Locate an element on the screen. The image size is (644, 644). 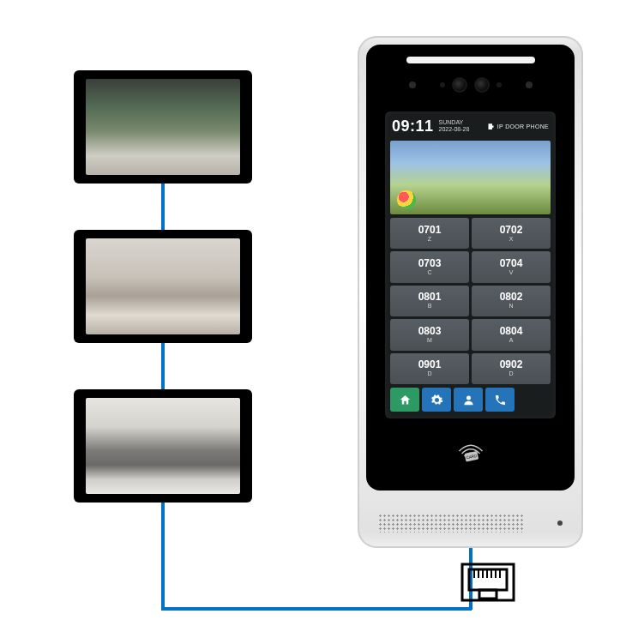
settings-button is located at coordinates (436, 400).